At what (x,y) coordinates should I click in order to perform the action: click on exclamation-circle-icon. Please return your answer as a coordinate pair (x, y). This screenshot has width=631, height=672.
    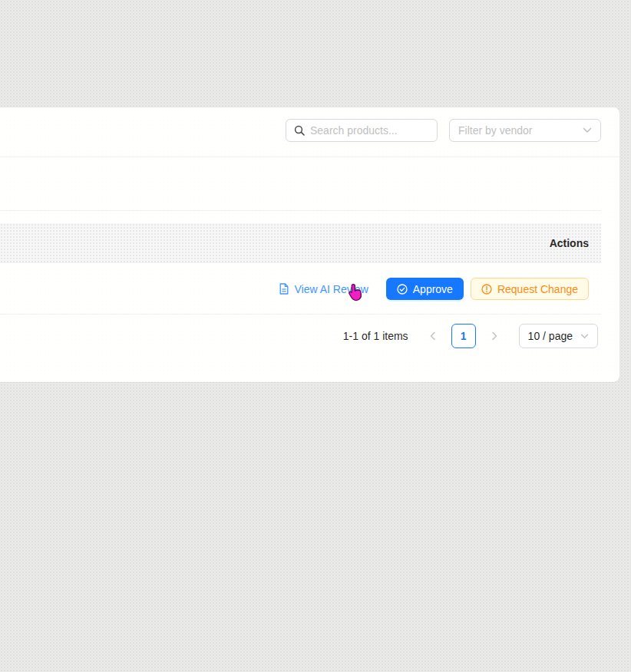
    Looking at the image, I should click on (487, 289).